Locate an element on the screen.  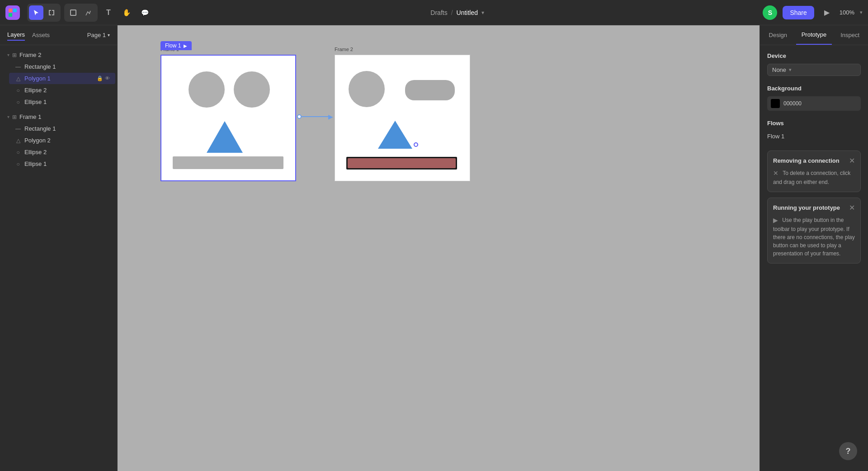
tab-layers: Layers is located at coordinates (16, 35).